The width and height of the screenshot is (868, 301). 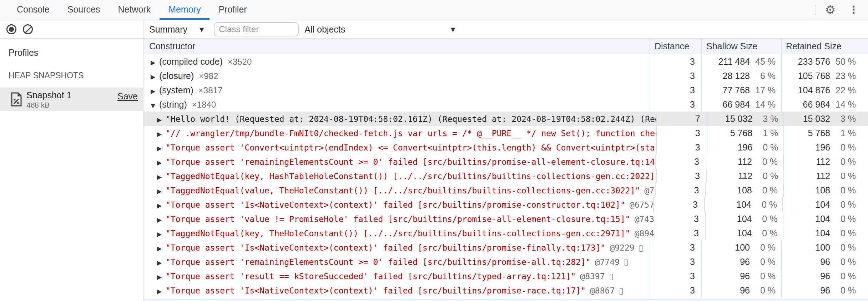 I want to click on retained-size-percent: 0 %, so click(x=843, y=290).